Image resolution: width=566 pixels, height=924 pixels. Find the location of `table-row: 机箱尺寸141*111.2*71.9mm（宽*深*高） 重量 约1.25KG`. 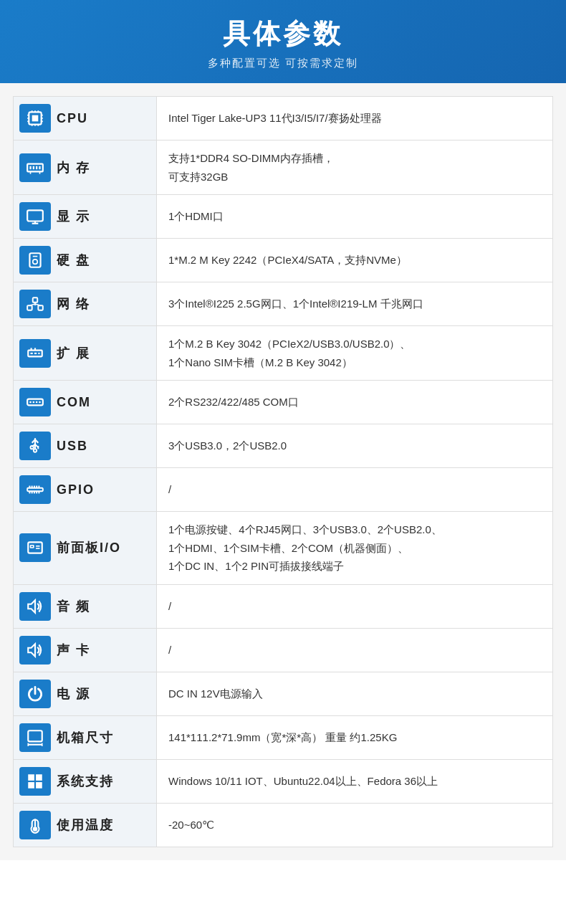

table-row: 机箱尺寸141*111.2*71.9mm（宽*深*高） 重量 约1.25KG is located at coordinates (284, 737).